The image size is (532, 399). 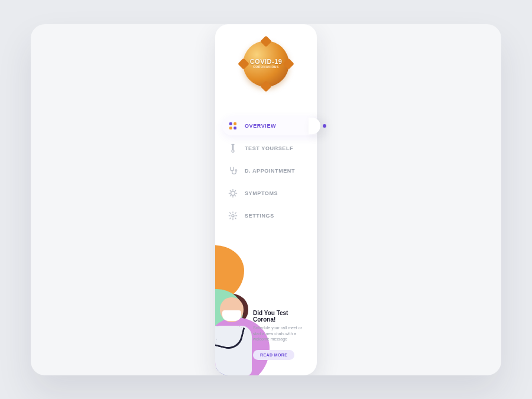 I want to click on dashboard-icon, so click(x=233, y=126).